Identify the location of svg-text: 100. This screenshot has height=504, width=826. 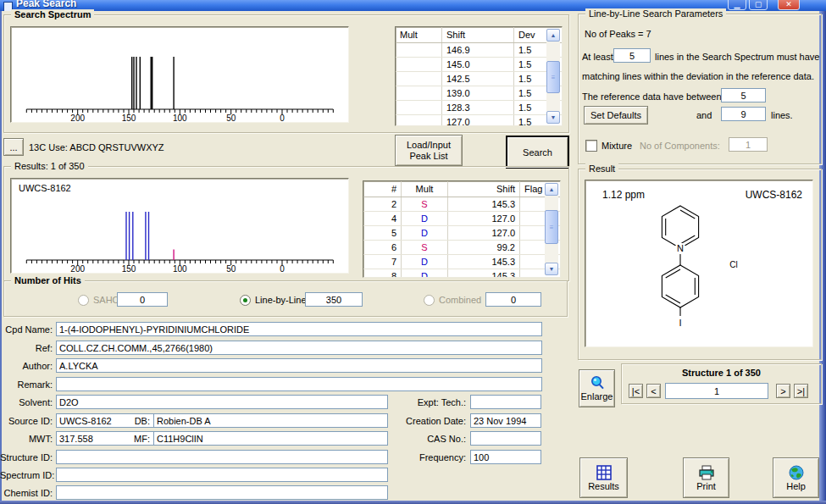
(180, 269).